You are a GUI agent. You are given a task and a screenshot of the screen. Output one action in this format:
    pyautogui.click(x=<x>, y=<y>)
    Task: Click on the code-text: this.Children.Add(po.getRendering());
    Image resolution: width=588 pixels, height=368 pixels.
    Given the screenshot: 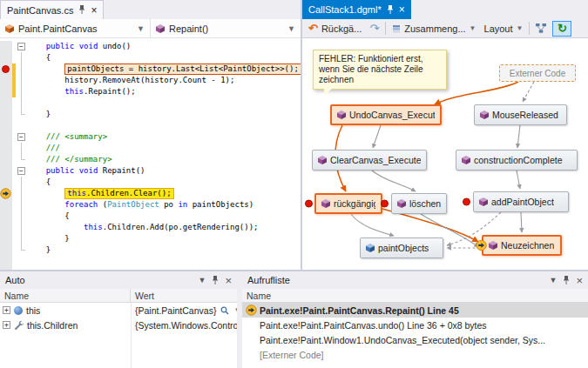 What is the action you would take?
    pyautogui.click(x=164, y=228)
    